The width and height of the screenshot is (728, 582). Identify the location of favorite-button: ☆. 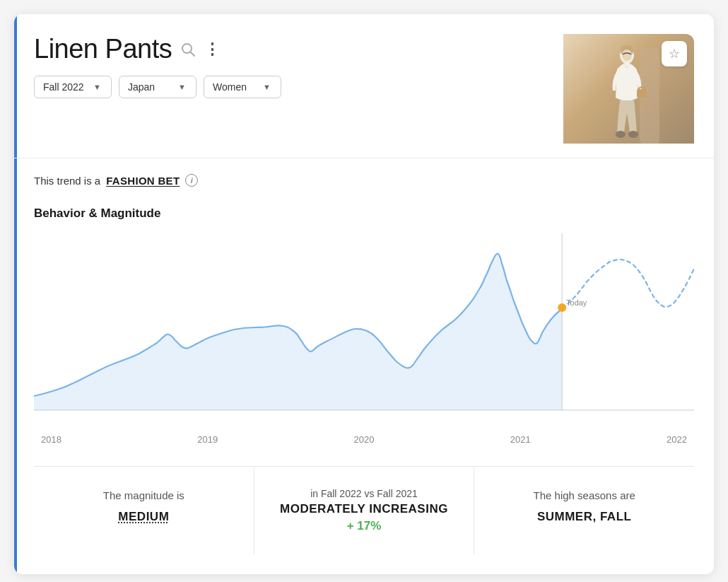
(674, 54).